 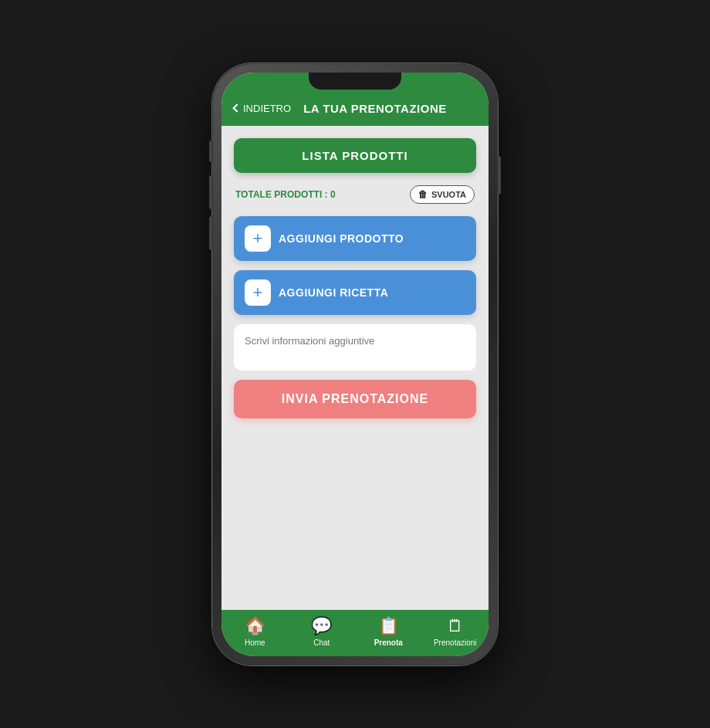 I want to click on plus-recipe-icon: +, so click(x=258, y=293).